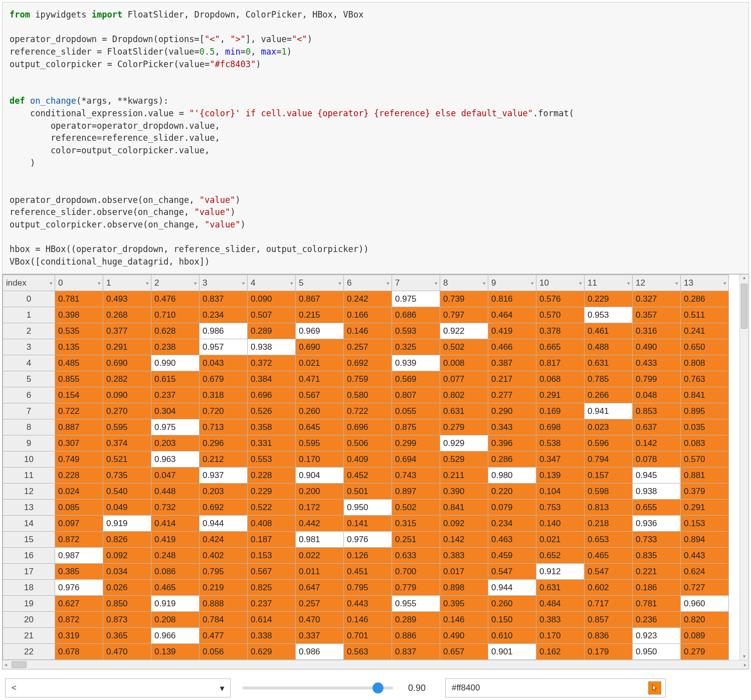 This screenshot has height=700, width=751. I want to click on row-index: 14, so click(29, 524).